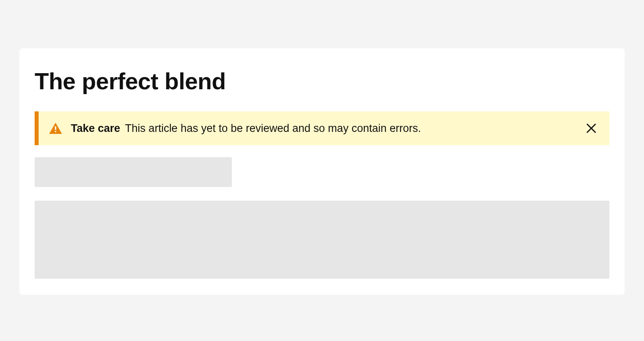 This screenshot has height=341, width=644. Describe the element at coordinates (322, 128) in the screenshot. I see `warning-alert: Take careThis article has yet to be revi…` at that location.